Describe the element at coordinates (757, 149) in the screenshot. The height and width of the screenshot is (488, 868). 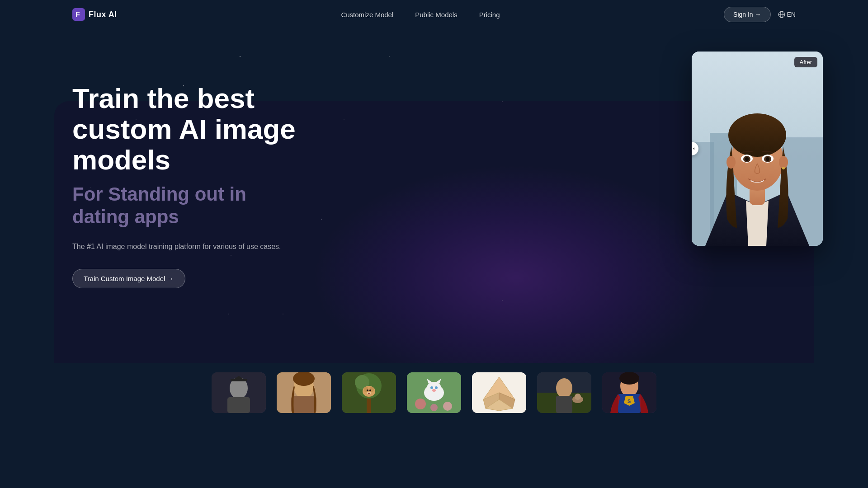
I see `before-after-image: After` at that location.